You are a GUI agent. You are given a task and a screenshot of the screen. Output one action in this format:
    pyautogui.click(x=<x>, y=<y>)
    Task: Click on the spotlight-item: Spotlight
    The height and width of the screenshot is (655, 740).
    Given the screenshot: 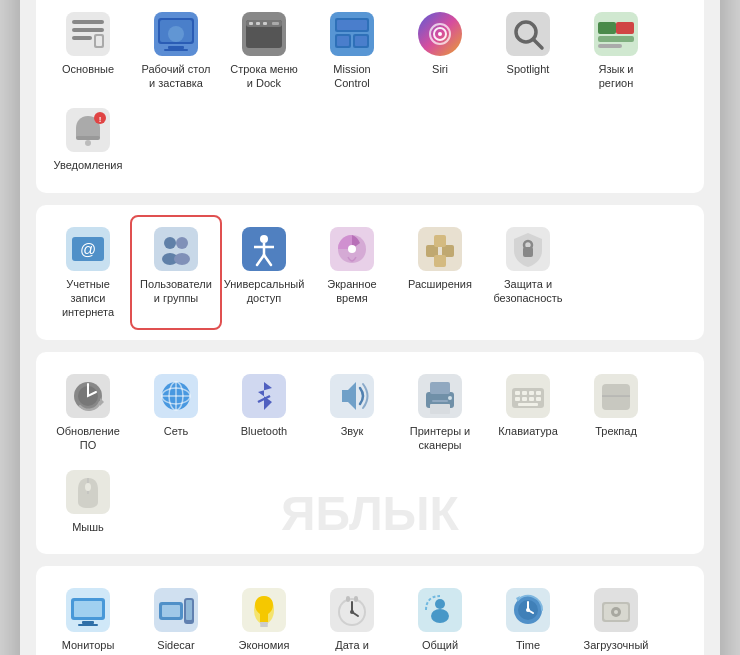 What is the action you would take?
    pyautogui.click(x=528, y=50)
    